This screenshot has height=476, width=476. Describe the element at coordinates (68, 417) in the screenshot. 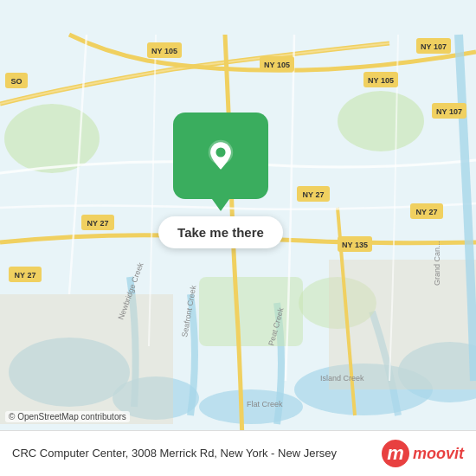

I see `osm-attribution: © OpenStreetMap contributors` at that location.